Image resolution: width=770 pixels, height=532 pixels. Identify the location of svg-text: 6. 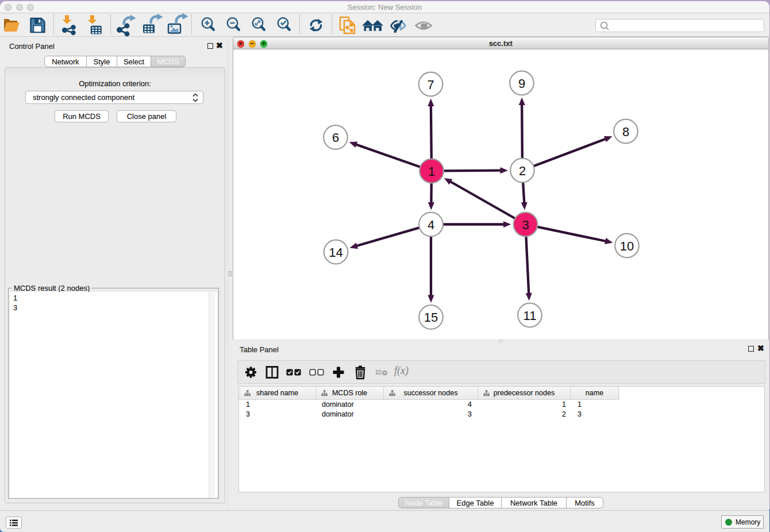
(336, 138).